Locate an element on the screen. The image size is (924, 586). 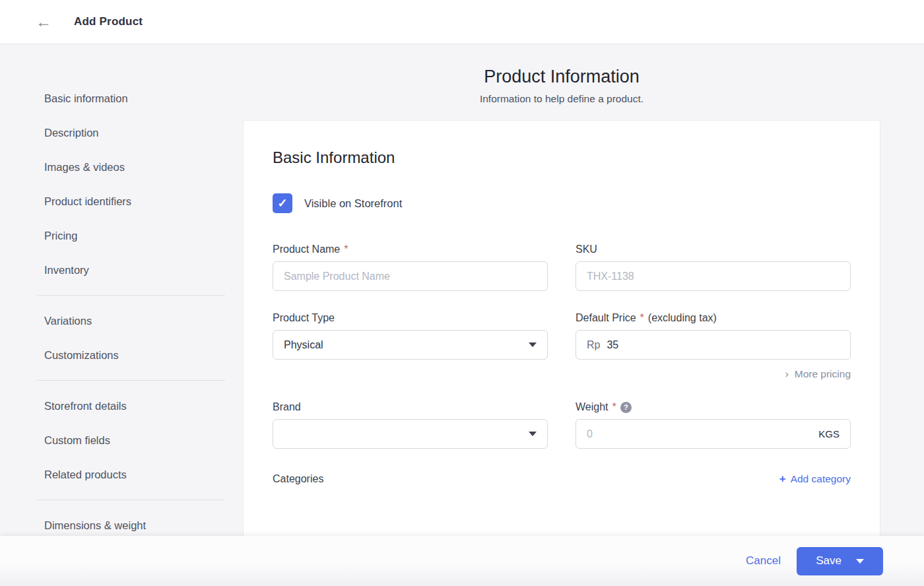
product-type-select: Physical is located at coordinates (411, 344).